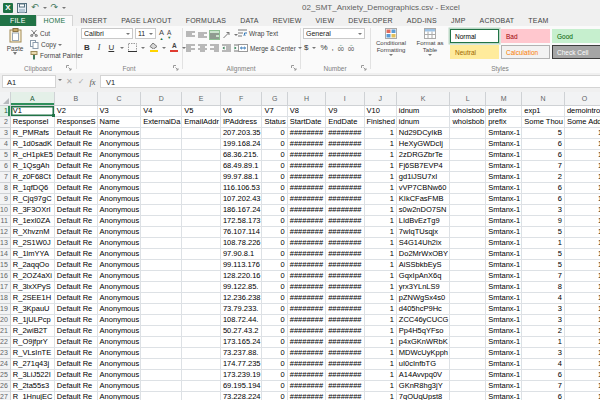  I want to click on cell-B24: Default Re, so click(76, 364).